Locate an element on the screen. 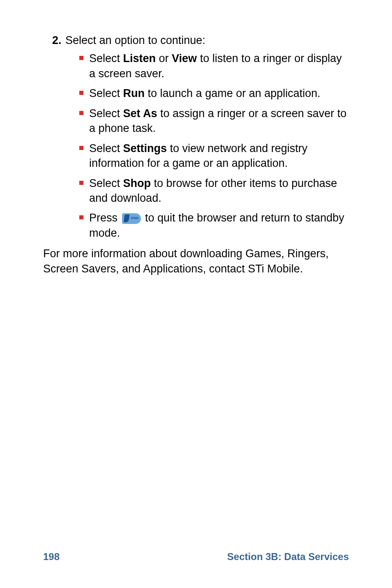 The height and width of the screenshot is (588, 392). bullet-item: Select Set As to assign a ringer or a sc… is located at coordinates (214, 121).